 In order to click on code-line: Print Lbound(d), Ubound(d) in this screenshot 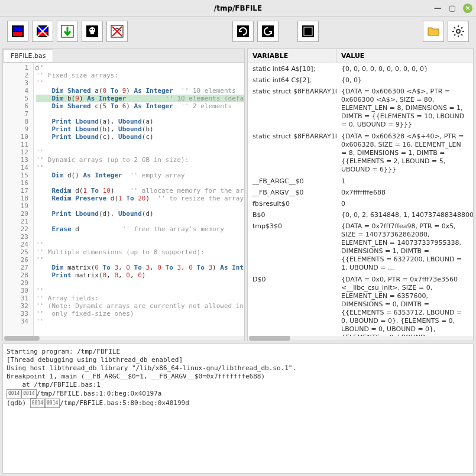, I will do `click(140, 214)`.